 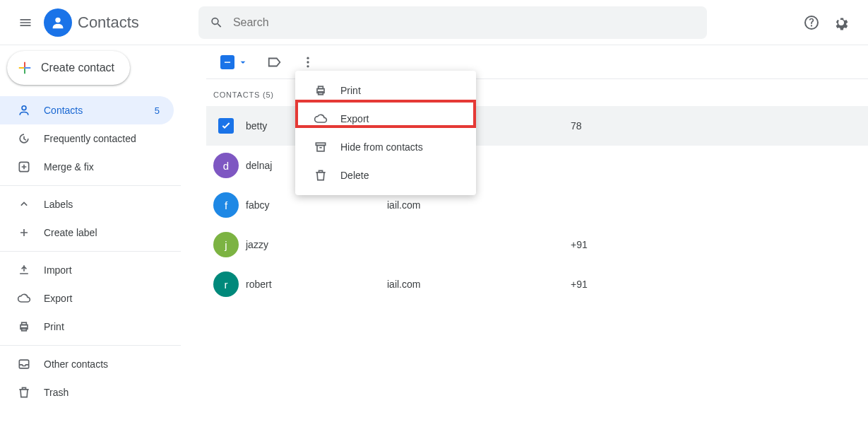 What do you see at coordinates (24, 270) in the screenshot?
I see `upload-icon` at bounding box center [24, 270].